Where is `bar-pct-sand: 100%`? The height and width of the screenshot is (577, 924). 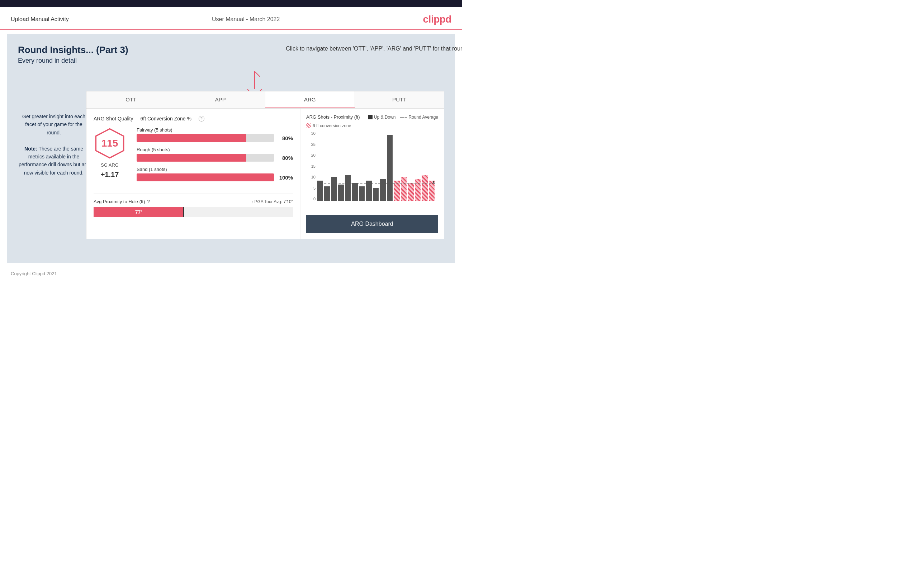 bar-pct-sand: 100% is located at coordinates (285, 177).